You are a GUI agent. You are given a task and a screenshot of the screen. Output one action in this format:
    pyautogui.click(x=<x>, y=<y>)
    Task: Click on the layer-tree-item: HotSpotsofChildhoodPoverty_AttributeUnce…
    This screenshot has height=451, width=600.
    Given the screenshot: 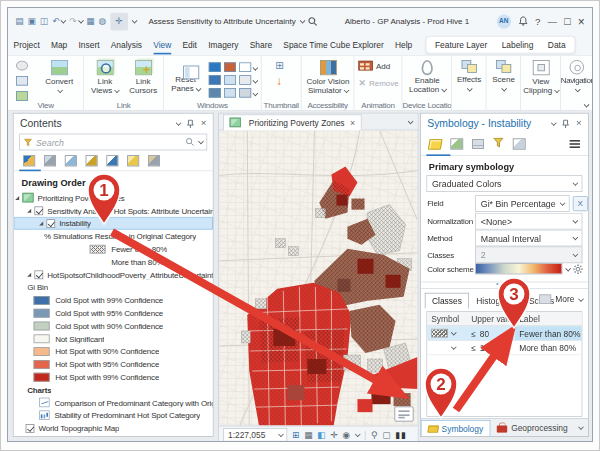 What is the action you would take?
    pyautogui.click(x=114, y=274)
    